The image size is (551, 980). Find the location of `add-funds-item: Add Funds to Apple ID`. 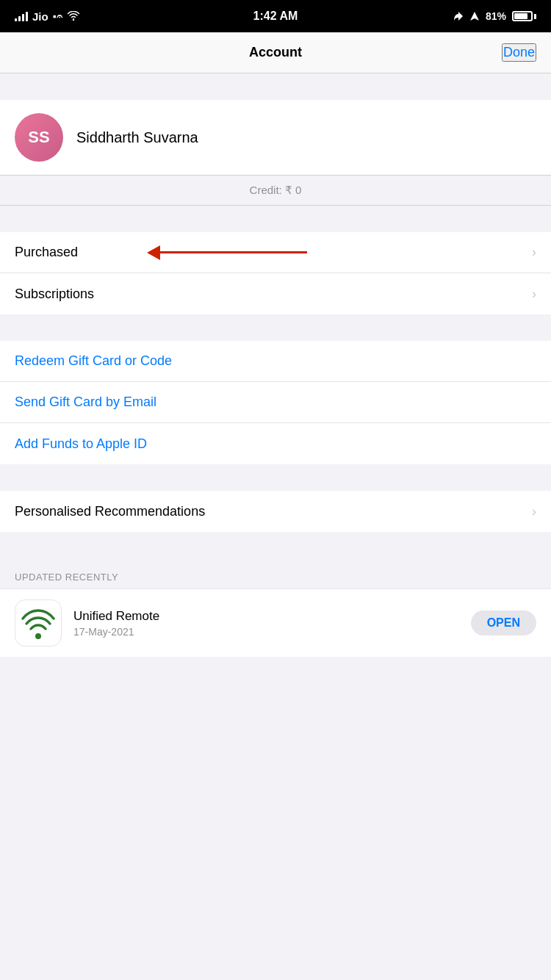

add-funds-item: Add Funds to Apple ID is located at coordinates (276, 444).